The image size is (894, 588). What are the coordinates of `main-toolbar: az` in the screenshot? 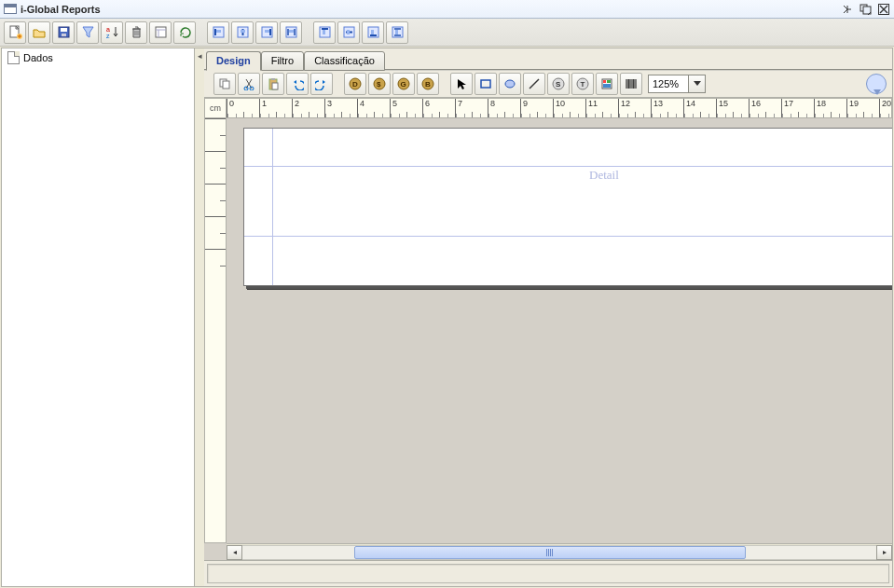 It's located at (447, 33).